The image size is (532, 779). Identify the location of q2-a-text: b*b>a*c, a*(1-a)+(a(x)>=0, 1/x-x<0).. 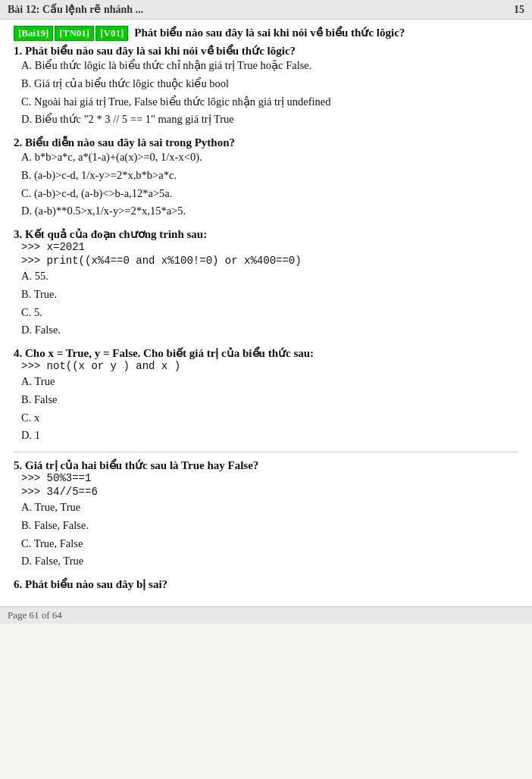
(118, 157).